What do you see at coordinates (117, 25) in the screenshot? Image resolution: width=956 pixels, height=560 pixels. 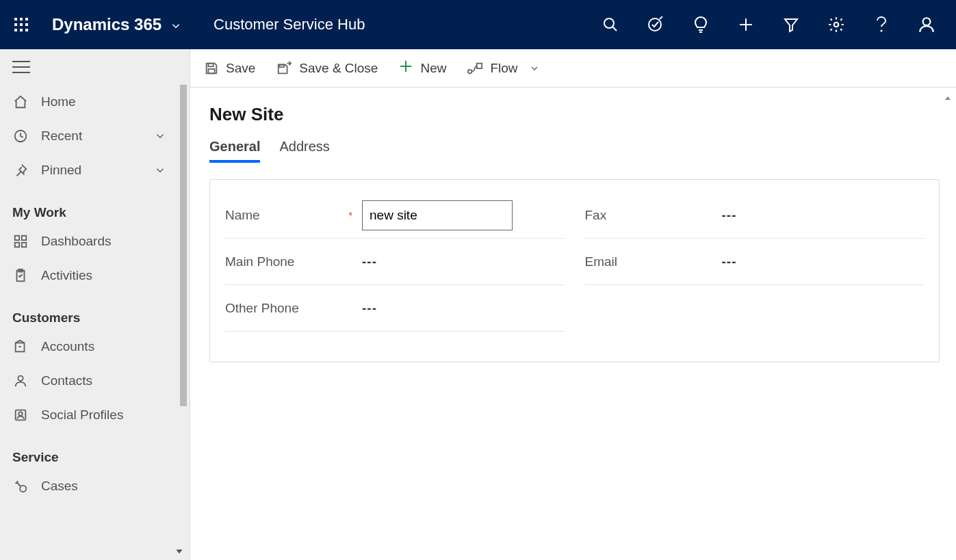 I see `product-switcher: Dynamics 365` at bounding box center [117, 25].